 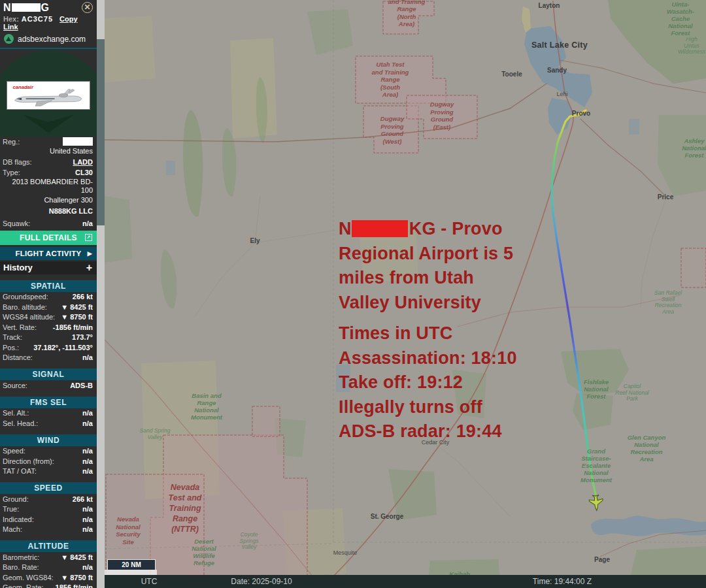 I want to click on data-row: Groundspeed:266 kt, so click(x=48, y=297).